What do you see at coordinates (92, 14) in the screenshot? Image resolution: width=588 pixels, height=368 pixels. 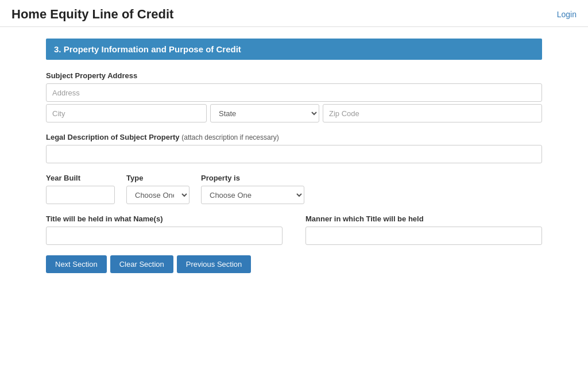 I see `page-title: Home Equity Line of Credit` at bounding box center [92, 14].